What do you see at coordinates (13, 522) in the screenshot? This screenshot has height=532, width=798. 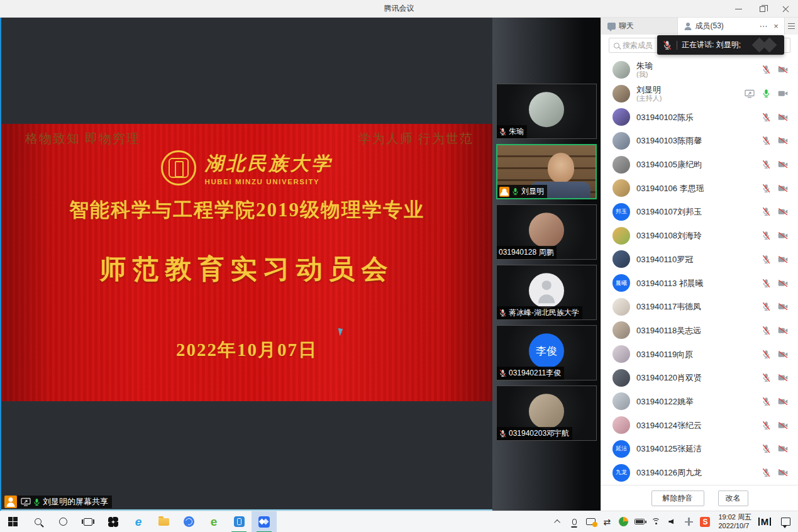 I see `start-button` at bounding box center [13, 522].